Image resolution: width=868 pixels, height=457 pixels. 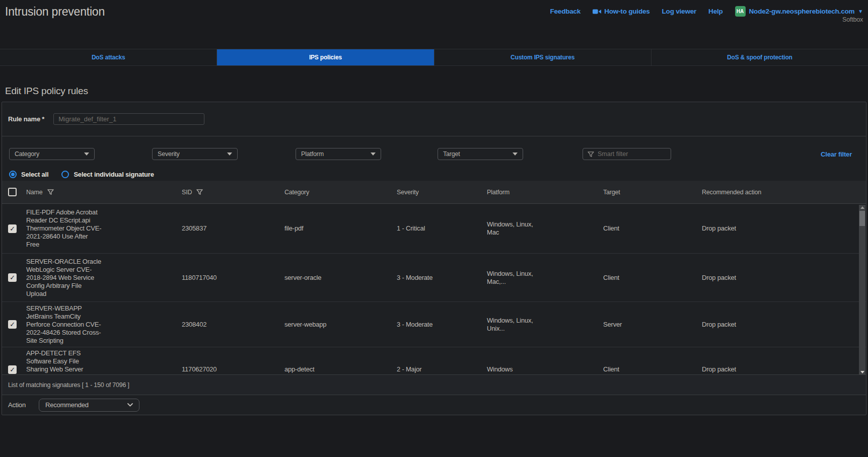 I want to click on howto-guides-label: How-to guides, so click(x=627, y=11).